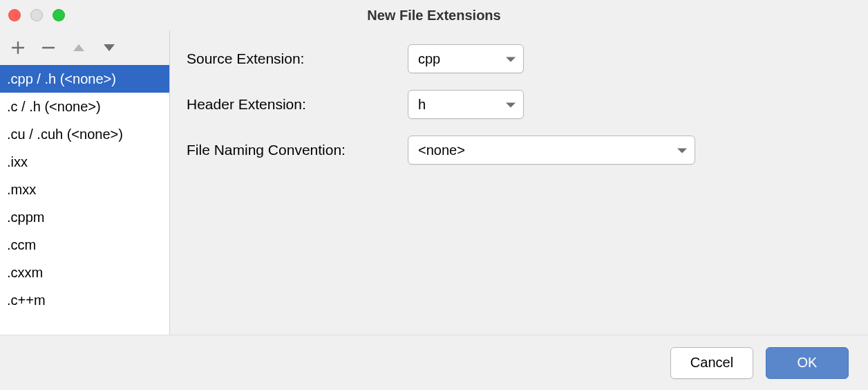  I want to click on list-item: .cpp / .h (<none>), so click(84, 79).